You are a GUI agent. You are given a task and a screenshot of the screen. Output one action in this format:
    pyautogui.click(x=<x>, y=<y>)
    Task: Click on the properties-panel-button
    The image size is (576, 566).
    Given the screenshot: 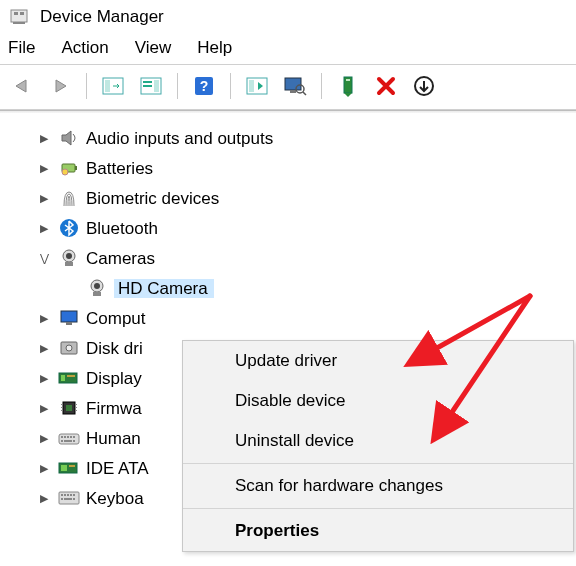 What is the action you would take?
    pyautogui.click(x=151, y=86)
    